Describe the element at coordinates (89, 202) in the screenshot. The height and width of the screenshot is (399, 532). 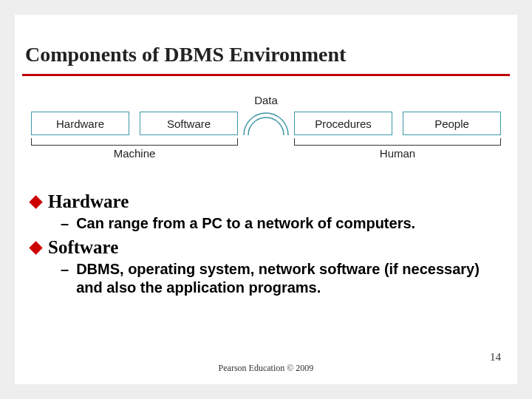
I see `bullet-heading: Hardware` at that location.